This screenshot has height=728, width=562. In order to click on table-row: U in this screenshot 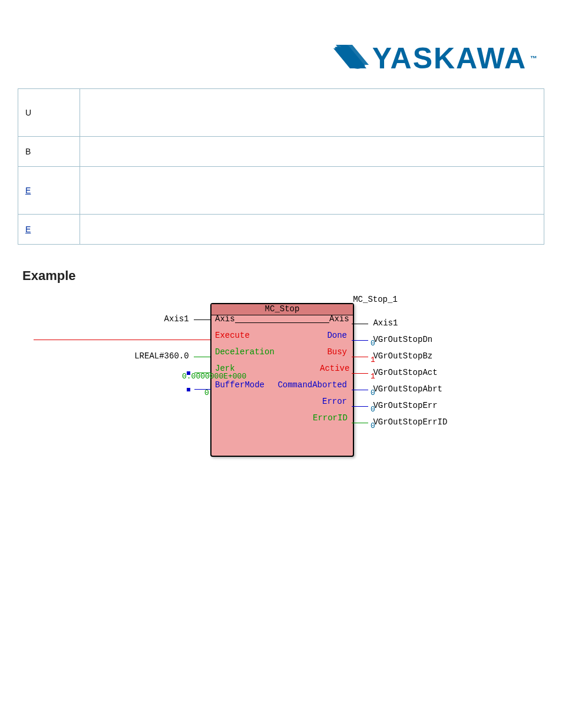, I will do `click(282, 113)`.